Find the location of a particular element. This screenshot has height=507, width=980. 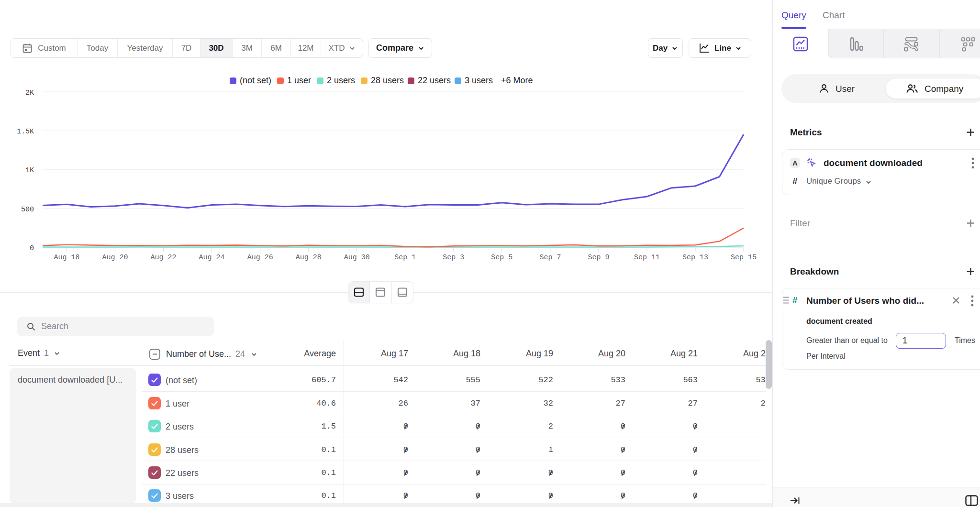

svg-text: Sep 1 is located at coordinates (405, 257).